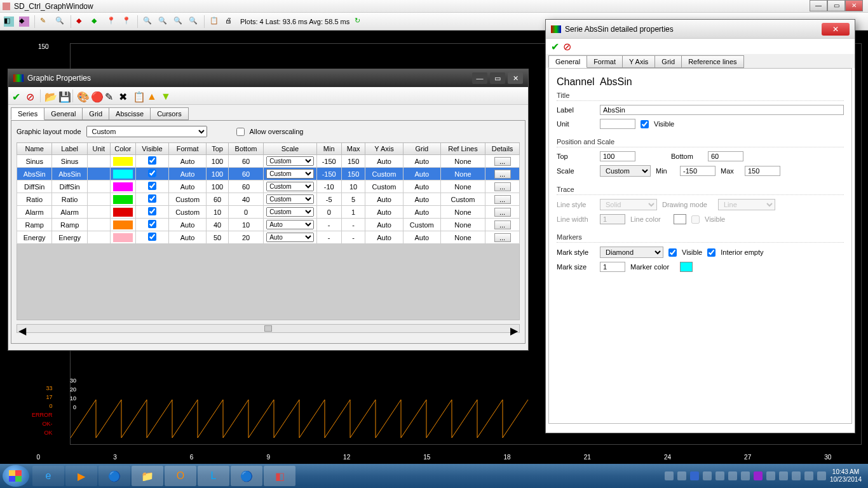 The image size is (868, 488). Describe the element at coordinates (147, 476) in the screenshot. I see `task-explorer: 📁` at that location.